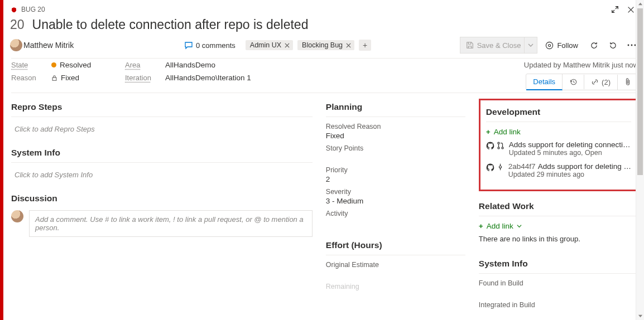  I want to click on severity-label: Severity, so click(396, 192).